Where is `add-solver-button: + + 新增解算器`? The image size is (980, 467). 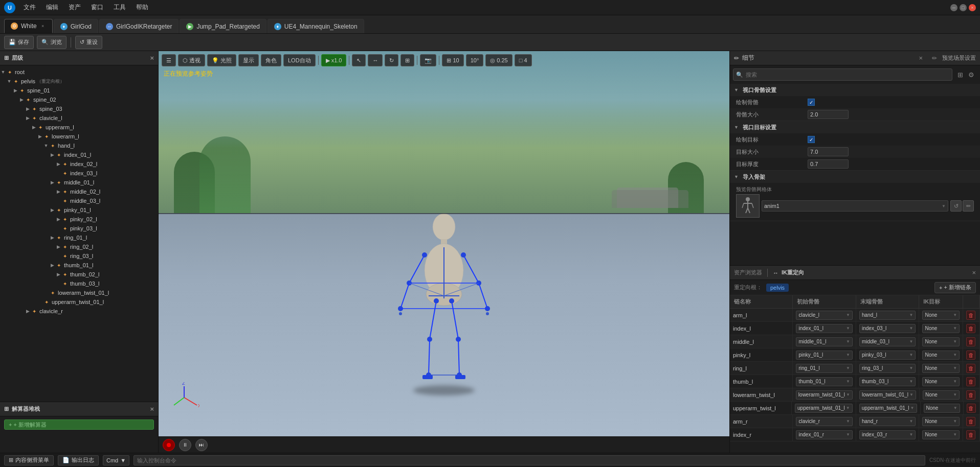 add-solver-button: + + 新增解算器 is located at coordinates (79, 425).